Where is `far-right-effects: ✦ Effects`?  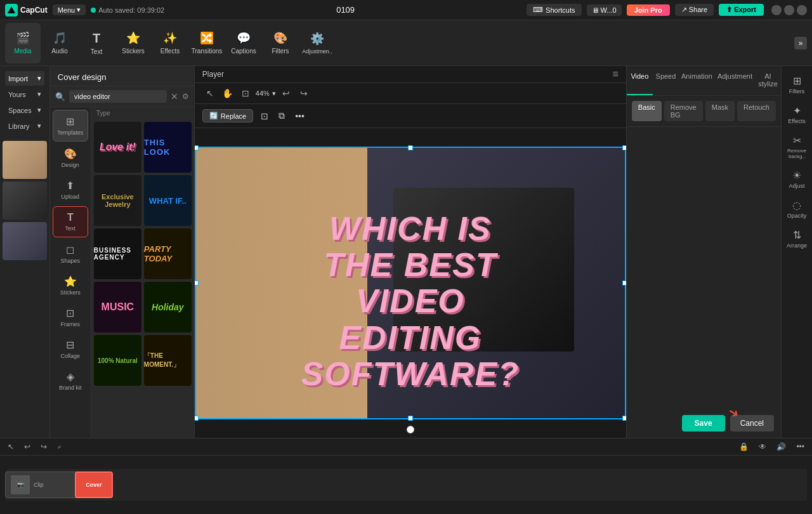 far-right-effects: ✦ Effects is located at coordinates (797, 114).